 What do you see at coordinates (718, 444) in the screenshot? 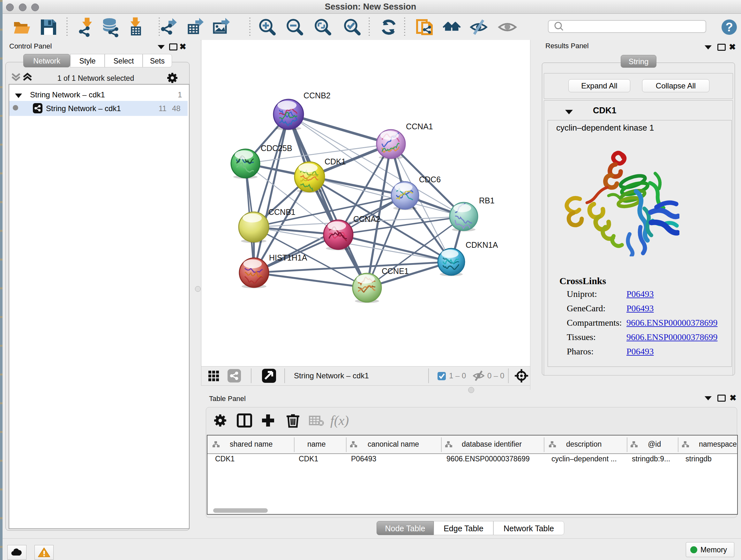
I see `svg-text: namespace` at bounding box center [718, 444].